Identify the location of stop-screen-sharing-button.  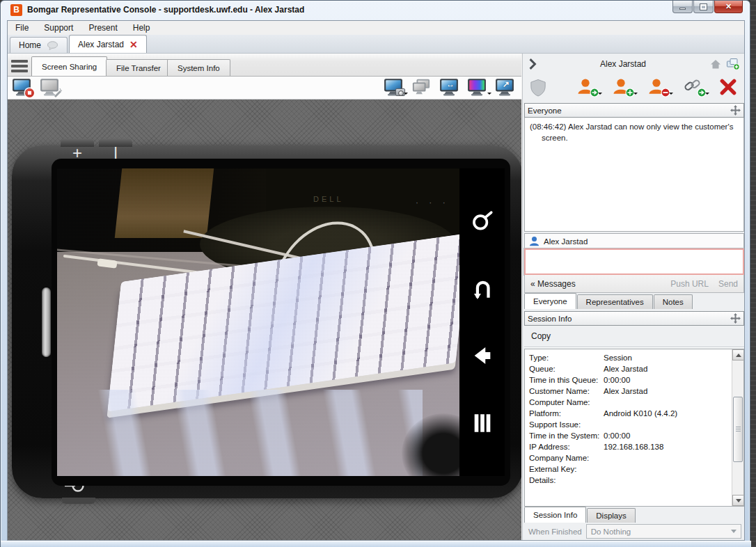
(23, 88).